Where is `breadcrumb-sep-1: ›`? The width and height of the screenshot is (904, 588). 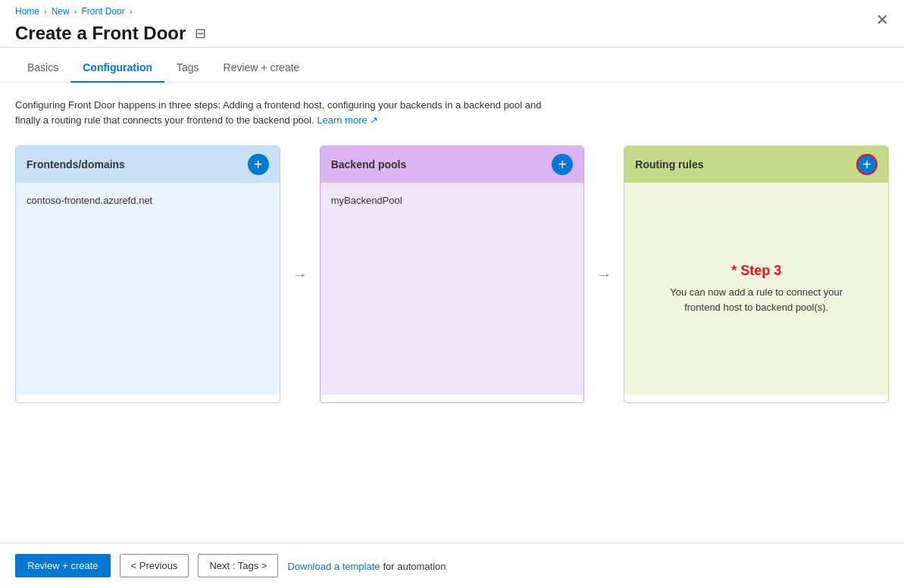
breadcrumb-sep-1: › is located at coordinates (45, 11).